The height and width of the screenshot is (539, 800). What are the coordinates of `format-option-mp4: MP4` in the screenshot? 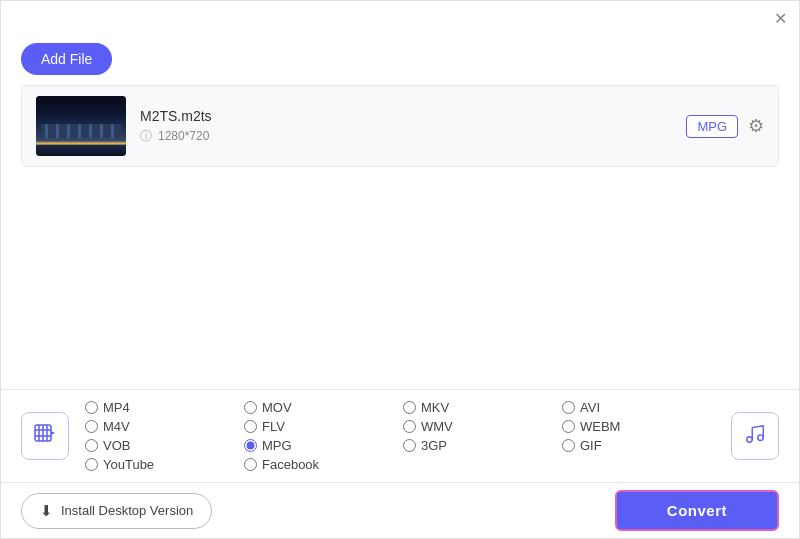 It's located at (164, 408).